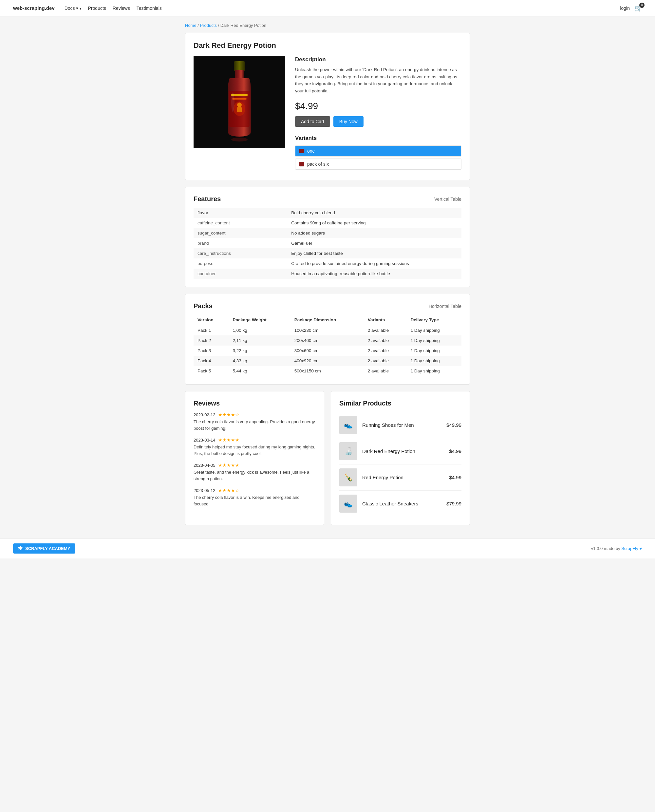 The image size is (655, 812). I want to click on pack-weight: 1,00 kg, so click(260, 331).